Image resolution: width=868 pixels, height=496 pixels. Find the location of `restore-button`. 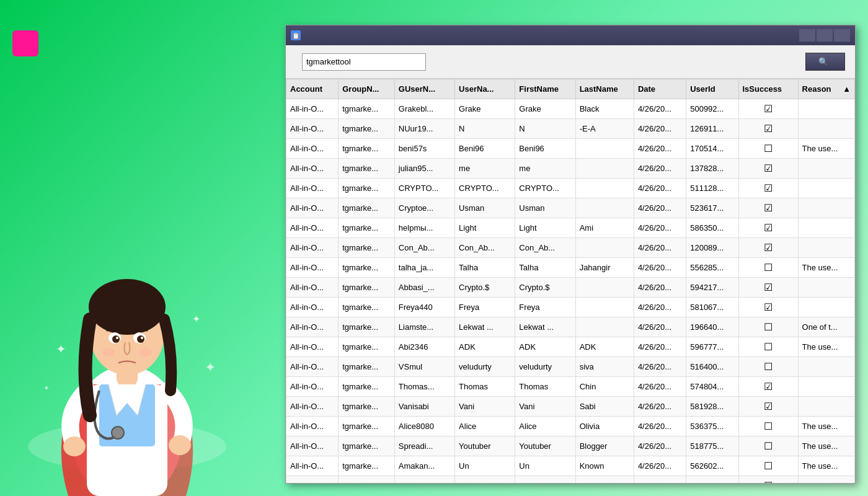

restore-button is located at coordinates (825, 35).